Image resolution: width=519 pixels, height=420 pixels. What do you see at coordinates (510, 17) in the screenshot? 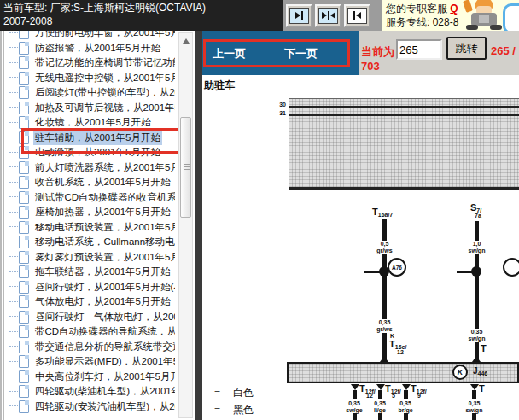
I see `corner-decoration` at bounding box center [510, 17].